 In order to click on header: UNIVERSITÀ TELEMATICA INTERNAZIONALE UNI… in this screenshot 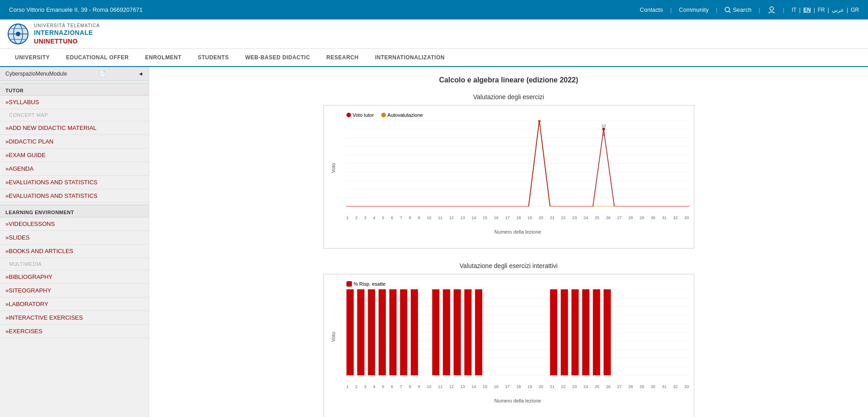, I will do `click(434, 34)`.